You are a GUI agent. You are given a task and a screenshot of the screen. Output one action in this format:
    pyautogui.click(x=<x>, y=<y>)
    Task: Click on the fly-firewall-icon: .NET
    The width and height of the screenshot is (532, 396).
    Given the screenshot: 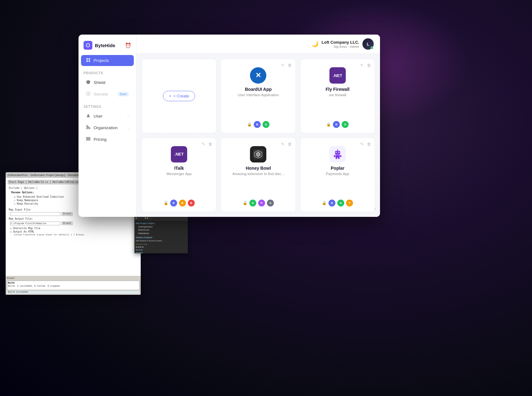 What is the action you would take?
    pyautogui.click(x=338, y=75)
    